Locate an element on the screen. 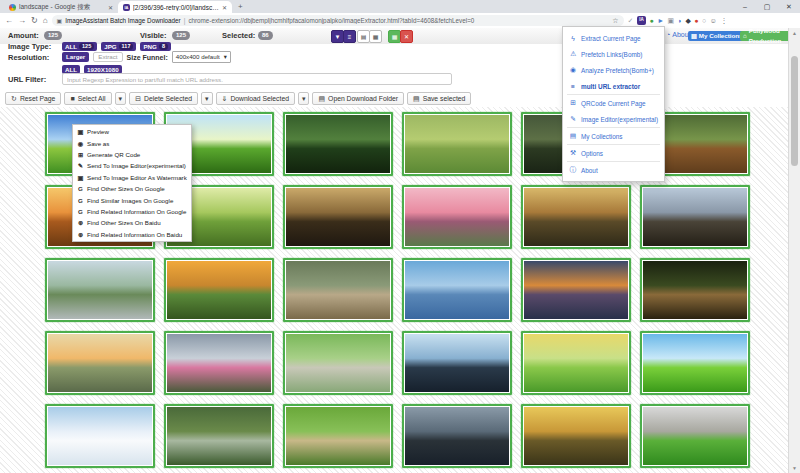 The width and height of the screenshot is (800, 473). type-label: JPG is located at coordinates (110, 46).